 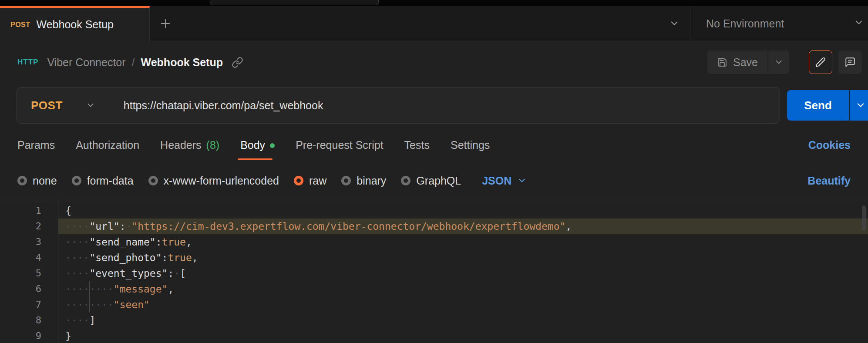 I want to click on request-section-tabs: Params Authorization Headers(8) Body Pre…, so click(x=434, y=145).